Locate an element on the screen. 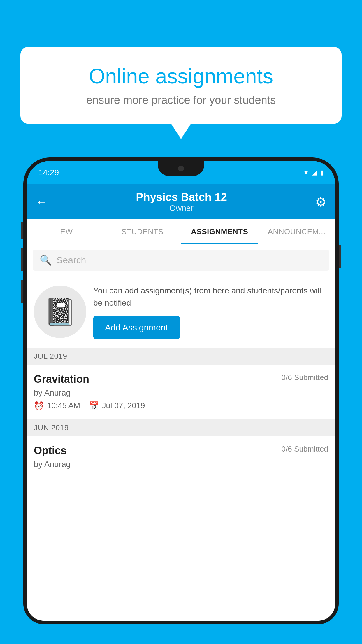 The image size is (362, 644). assignment-submitted: 0/6 Submitted is located at coordinates (305, 377).